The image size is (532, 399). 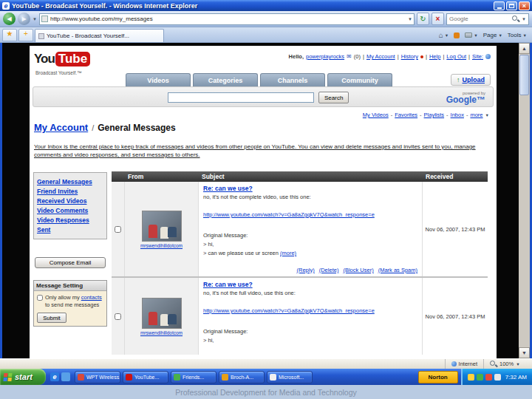 I want to click on address-input, so click(x=228, y=19).